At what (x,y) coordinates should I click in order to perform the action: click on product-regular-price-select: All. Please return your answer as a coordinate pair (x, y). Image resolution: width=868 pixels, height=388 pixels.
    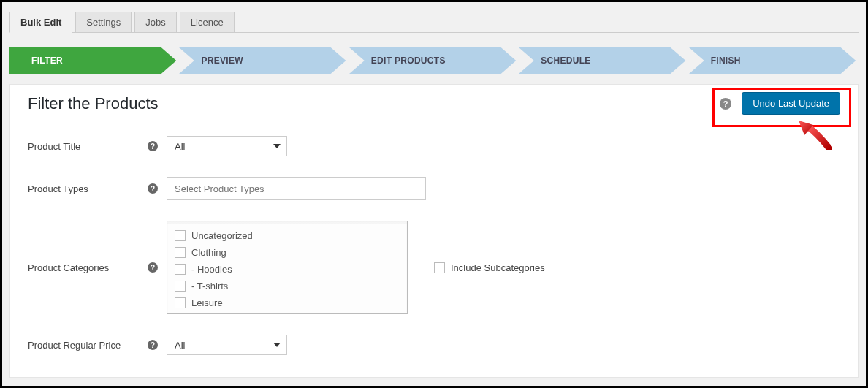
    Looking at the image, I should click on (226, 345).